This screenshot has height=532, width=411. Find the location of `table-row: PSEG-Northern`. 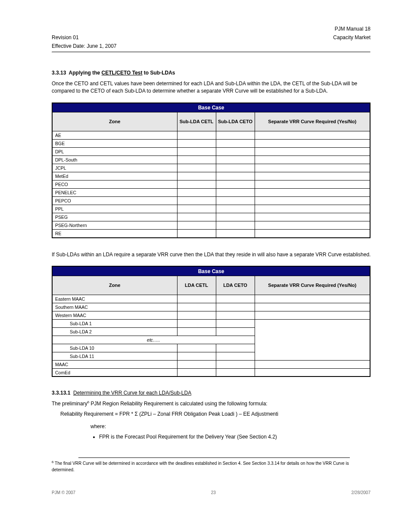

table-row: PSEG-Northern is located at coordinates (211, 226).